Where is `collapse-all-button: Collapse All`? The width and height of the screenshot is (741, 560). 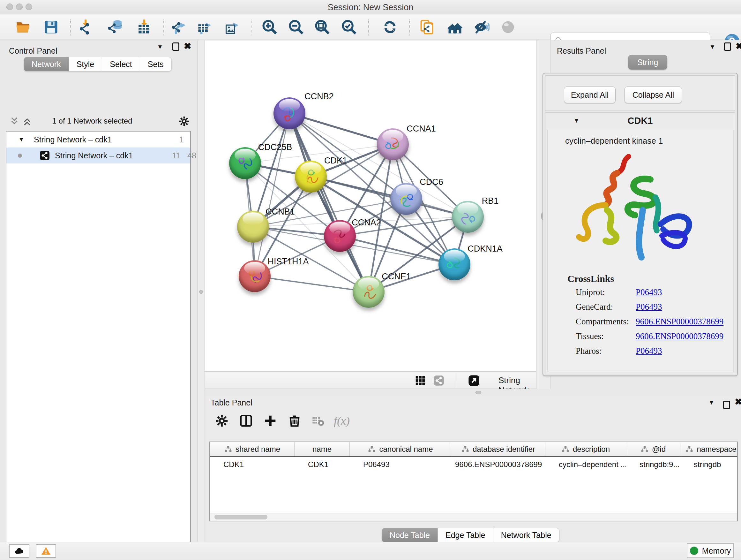
collapse-all-button: Collapse All is located at coordinates (653, 95).